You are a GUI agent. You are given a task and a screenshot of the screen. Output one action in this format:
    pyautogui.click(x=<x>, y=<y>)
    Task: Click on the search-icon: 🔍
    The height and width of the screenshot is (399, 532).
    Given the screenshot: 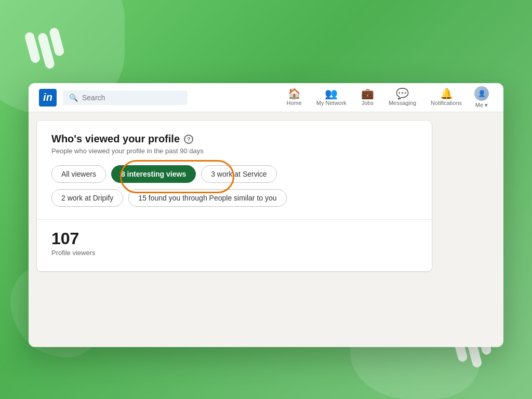 What is the action you would take?
    pyautogui.click(x=74, y=98)
    